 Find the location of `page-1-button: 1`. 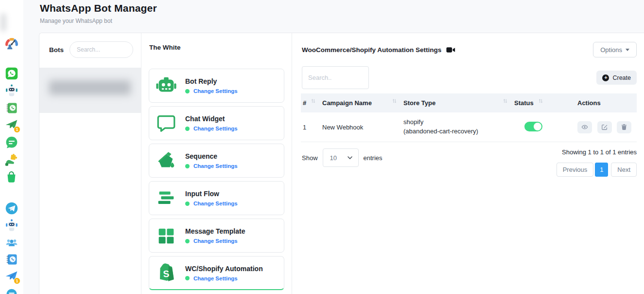

page-1-button: 1 is located at coordinates (602, 169).